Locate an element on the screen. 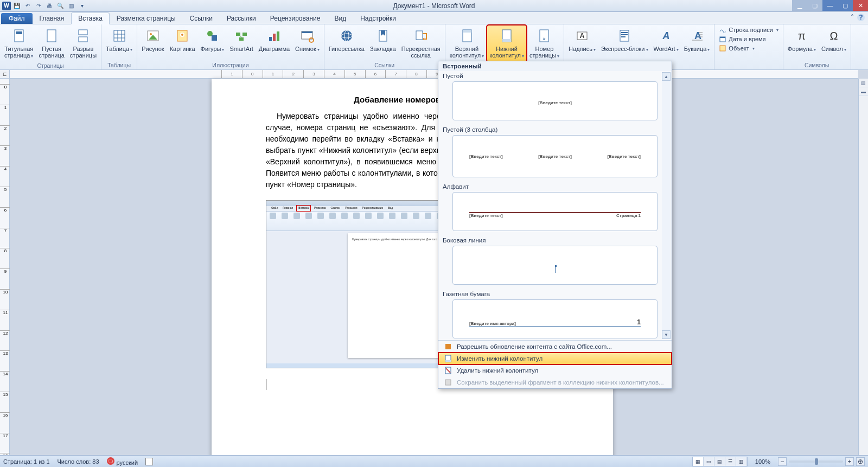 The image size is (868, 467). ruler-toggle: ⊏ is located at coordinates (5, 74).